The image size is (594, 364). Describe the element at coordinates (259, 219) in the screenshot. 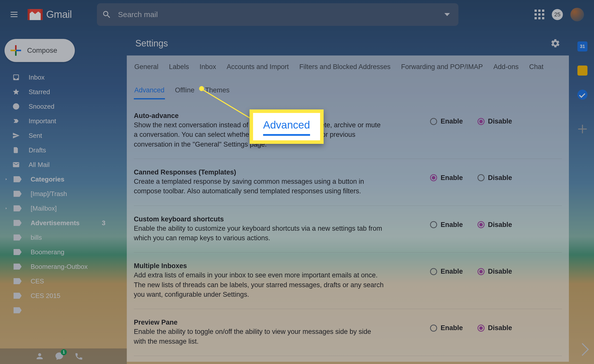

I see `setting-title: Custom keyboard shortcuts` at that location.